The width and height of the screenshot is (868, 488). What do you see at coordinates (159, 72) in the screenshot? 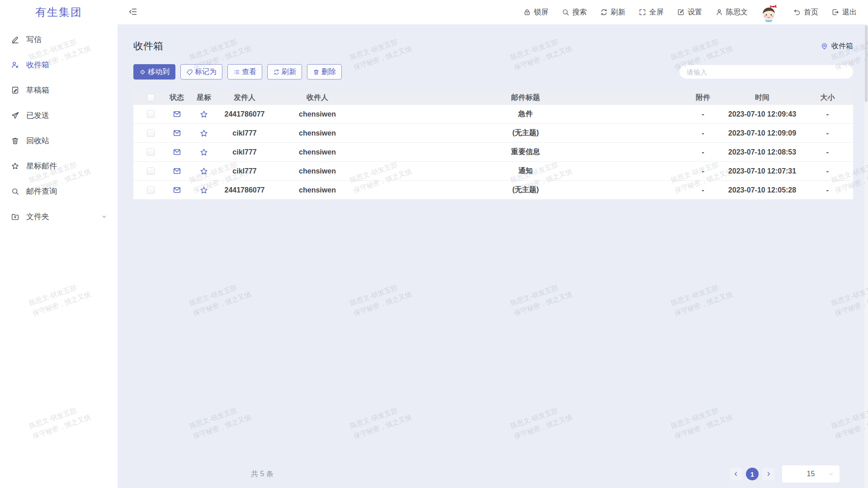
I see `button-label: 移动到` at bounding box center [159, 72].